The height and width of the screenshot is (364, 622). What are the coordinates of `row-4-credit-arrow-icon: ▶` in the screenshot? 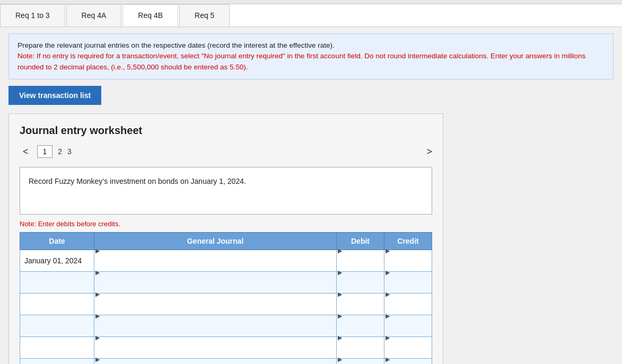 It's located at (388, 316).